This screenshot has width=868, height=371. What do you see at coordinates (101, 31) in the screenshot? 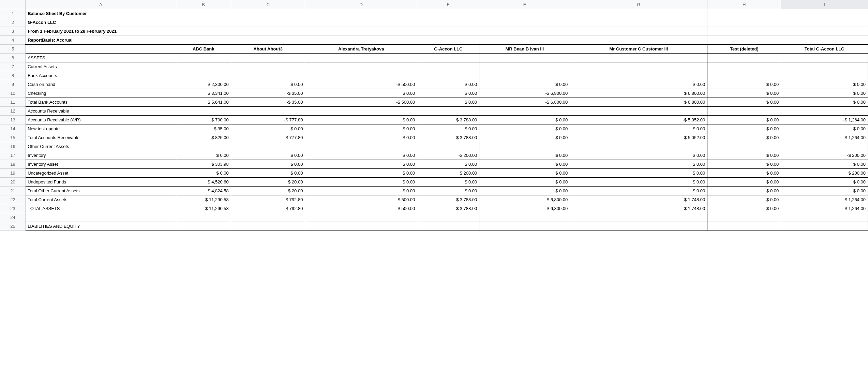
I see `report-period: From 1 February 2021 to 28 February 2021` at bounding box center [101, 31].